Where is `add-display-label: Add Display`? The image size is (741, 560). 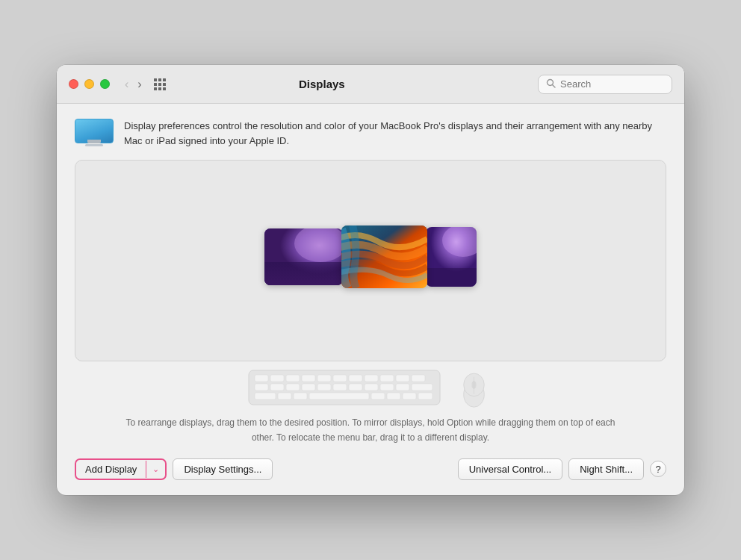 add-display-label: Add Display is located at coordinates (111, 469).